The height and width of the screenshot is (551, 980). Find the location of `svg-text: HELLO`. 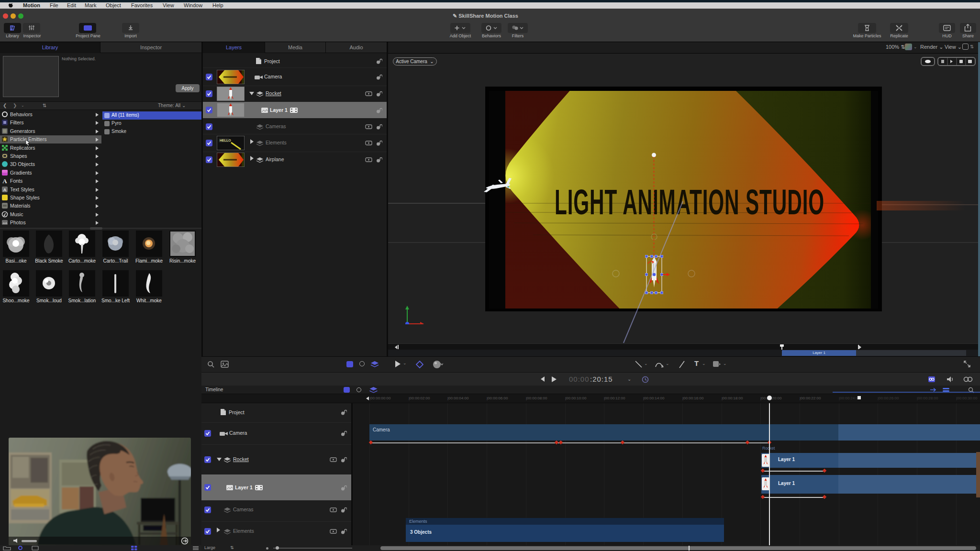

svg-text: HELLO is located at coordinates (225, 141).